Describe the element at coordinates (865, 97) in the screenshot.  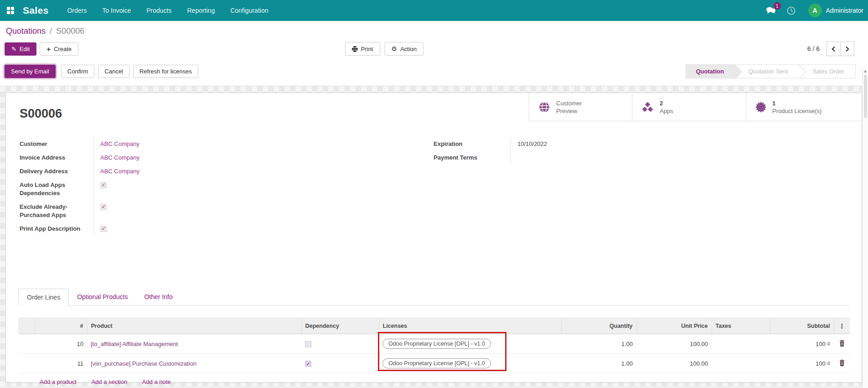
I see `scrollbar-thumb` at that location.